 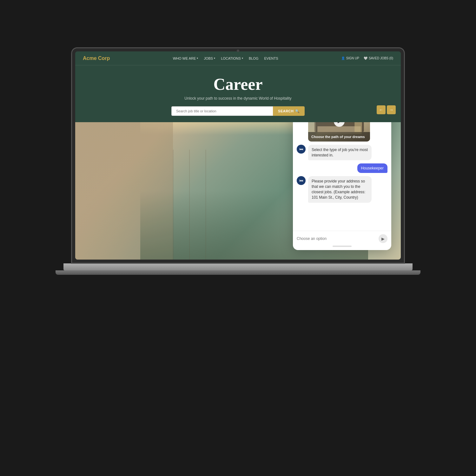 I want to click on laptop-camera, so click(x=238, y=51).